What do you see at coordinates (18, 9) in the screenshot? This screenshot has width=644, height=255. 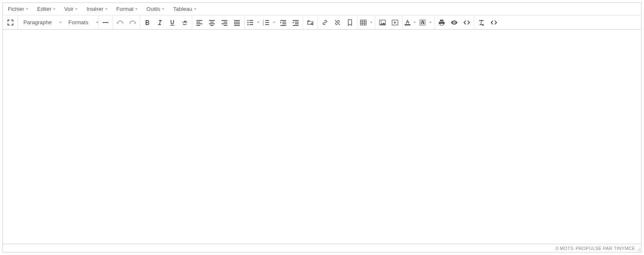 I see `menu-file: Fichier` at bounding box center [18, 9].